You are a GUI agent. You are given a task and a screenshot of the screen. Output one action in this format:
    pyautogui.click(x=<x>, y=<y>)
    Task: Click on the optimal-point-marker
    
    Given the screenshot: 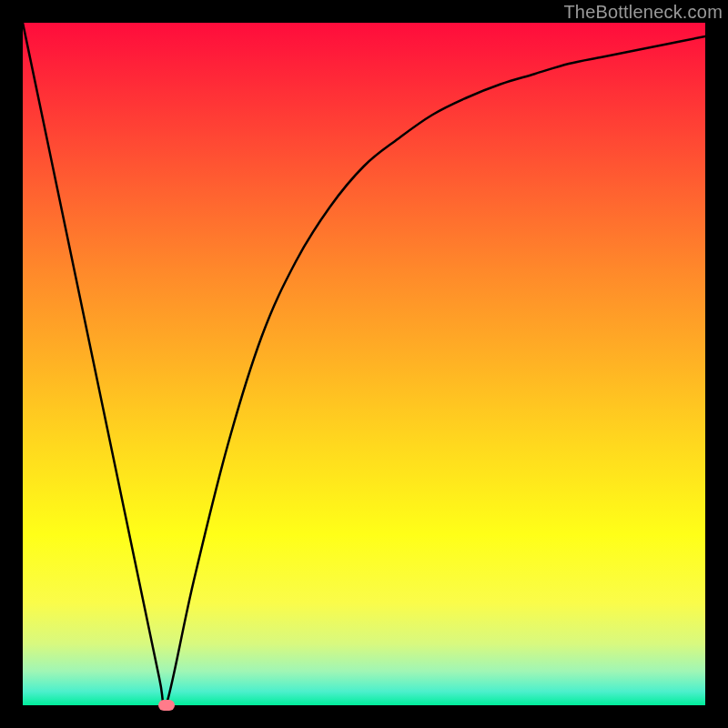 What is the action you would take?
    pyautogui.click(x=167, y=705)
    